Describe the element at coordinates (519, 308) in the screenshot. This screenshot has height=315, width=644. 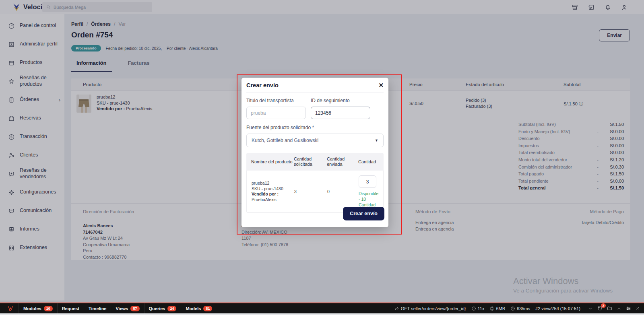
I see `debugbar-status: GET seller/orders/view/{order_id} 11x 6M…` at that location.